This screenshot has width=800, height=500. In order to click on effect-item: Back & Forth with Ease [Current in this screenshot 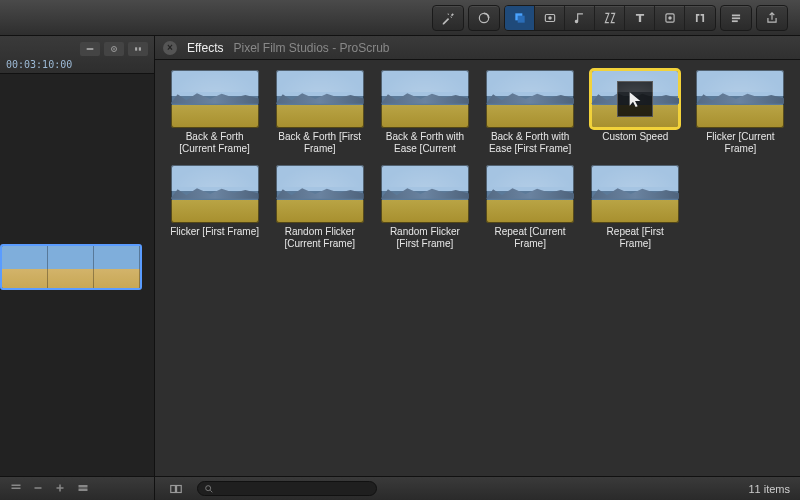, I will do `click(424, 112)`.